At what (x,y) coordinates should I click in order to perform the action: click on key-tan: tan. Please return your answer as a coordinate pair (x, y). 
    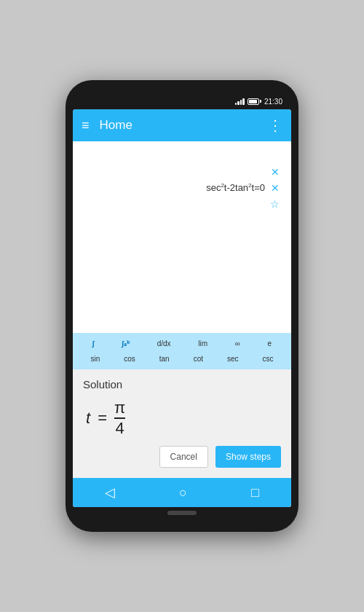
    Looking at the image, I should click on (165, 358).